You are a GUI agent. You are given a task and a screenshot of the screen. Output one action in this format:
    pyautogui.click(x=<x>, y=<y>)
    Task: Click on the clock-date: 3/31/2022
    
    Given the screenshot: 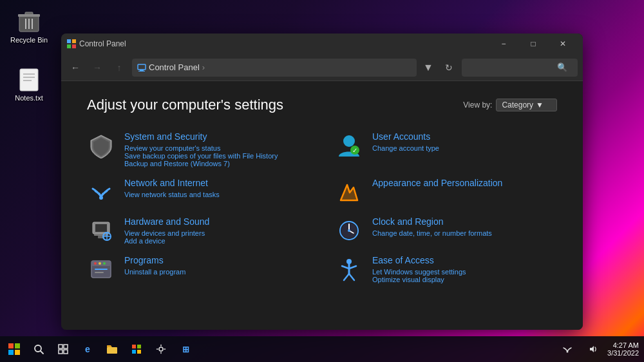 What is the action you would take?
    pyautogui.click(x=623, y=353)
    